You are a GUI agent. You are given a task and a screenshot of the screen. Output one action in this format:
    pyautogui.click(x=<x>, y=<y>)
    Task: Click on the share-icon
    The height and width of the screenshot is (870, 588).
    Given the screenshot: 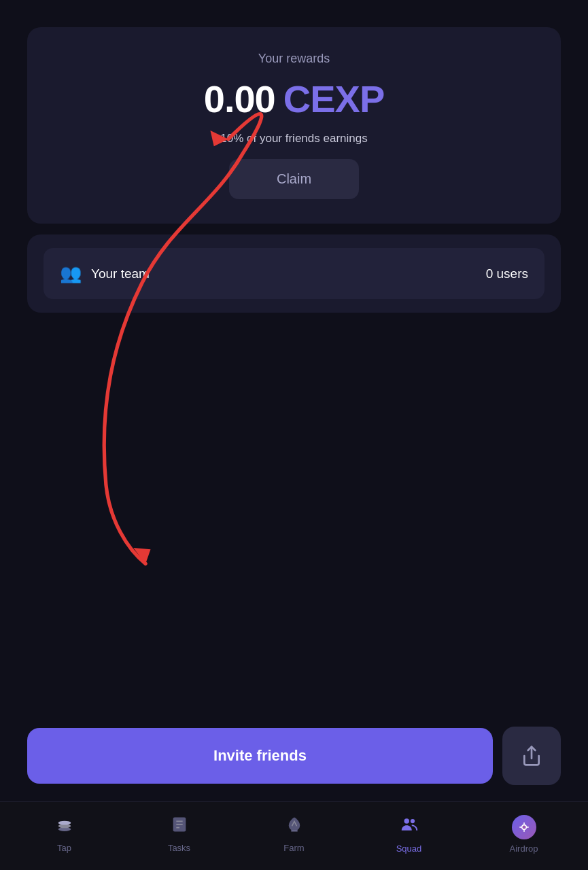 What is the action you would take?
    pyautogui.click(x=532, y=756)
    